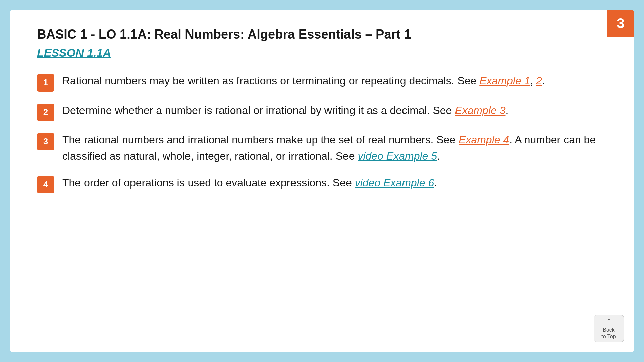  Describe the element at coordinates (46, 112) in the screenshot. I see `item-badge-2: 2` at that location.